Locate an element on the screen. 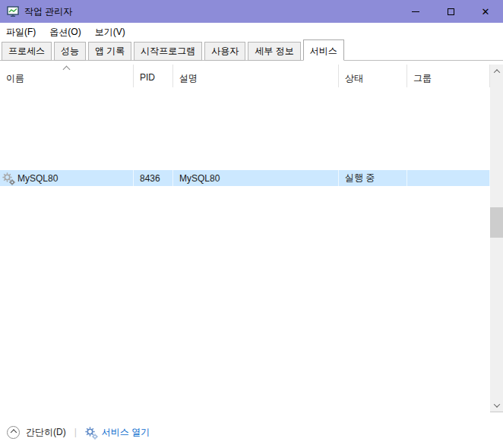 This screenshot has width=503, height=448. menu-view: 보기(V) is located at coordinates (110, 32).